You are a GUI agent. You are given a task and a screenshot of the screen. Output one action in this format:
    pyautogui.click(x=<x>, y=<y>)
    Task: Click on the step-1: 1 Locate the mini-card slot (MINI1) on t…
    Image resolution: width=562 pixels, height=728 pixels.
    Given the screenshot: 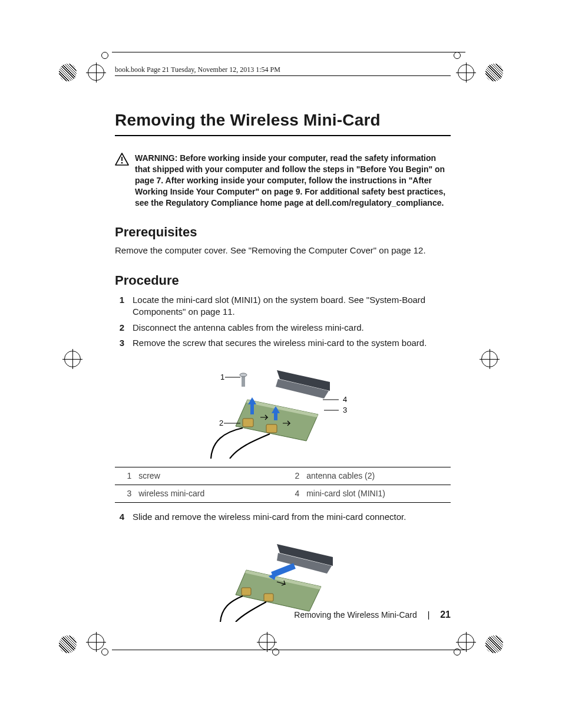 What is the action you would take?
    pyautogui.click(x=283, y=307)
    